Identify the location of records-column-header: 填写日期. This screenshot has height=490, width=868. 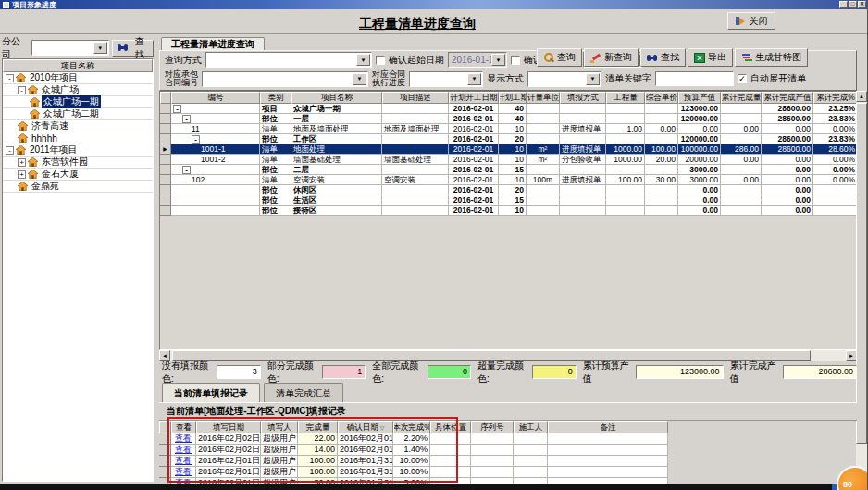
(229, 428).